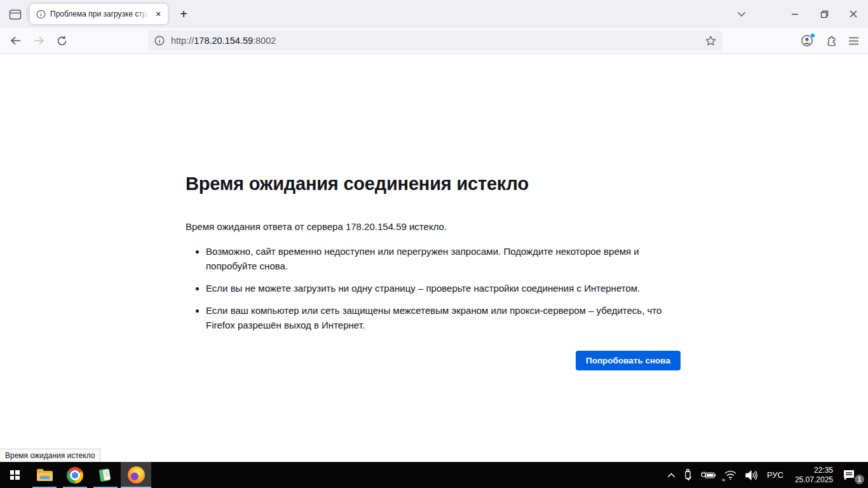 The image size is (868, 488). What do you see at coordinates (751, 475) in the screenshot?
I see `tray-volume-icon` at bounding box center [751, 475].